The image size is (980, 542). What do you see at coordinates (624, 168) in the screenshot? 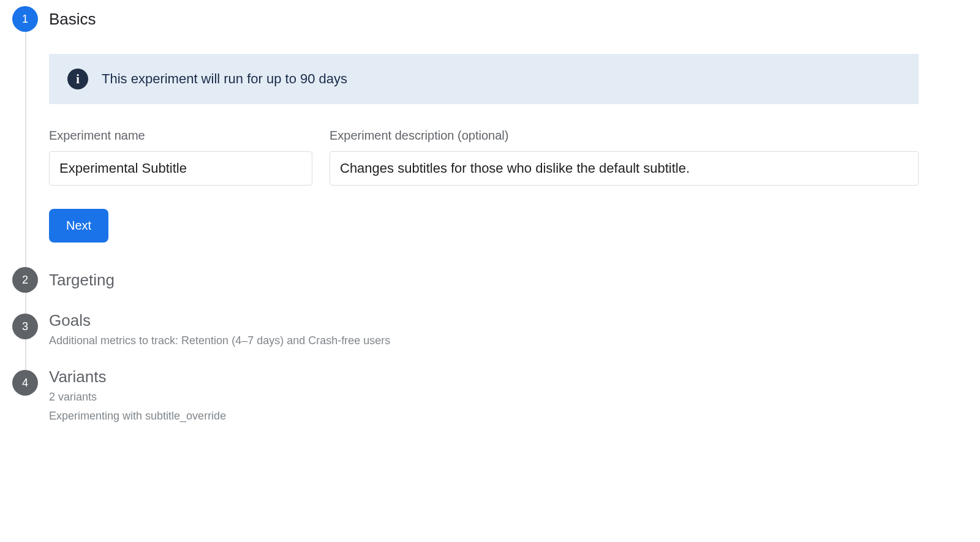
I see `experiment-description-input` at bounding box center [624, 168].